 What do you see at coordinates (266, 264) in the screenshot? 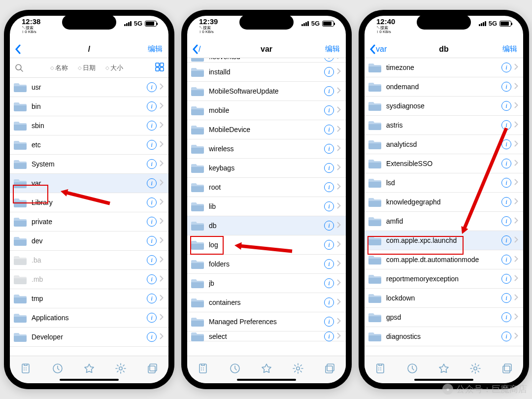
I see `folder-row: folders i` at bounding box center [266, 264].